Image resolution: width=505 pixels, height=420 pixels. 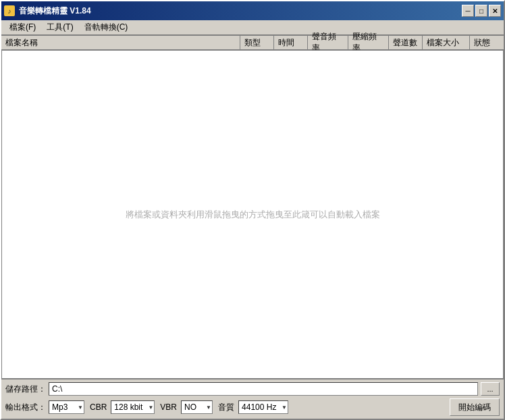 What do you see at coordinates (107, 27) in the screenshot?
I see `menu-audio-convert: 音軌轉換(C)` at bounding box center [107, 27].